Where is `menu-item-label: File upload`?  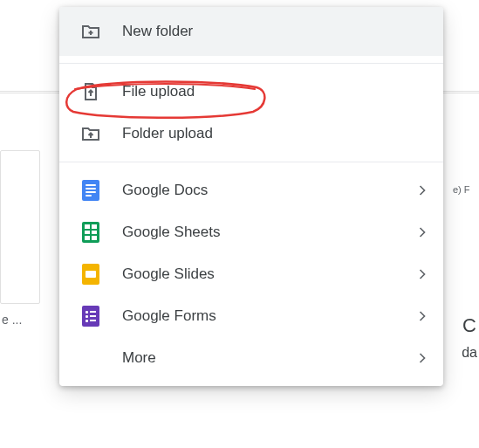 menu-item-label: File upload is located at coordinates (277, 92).